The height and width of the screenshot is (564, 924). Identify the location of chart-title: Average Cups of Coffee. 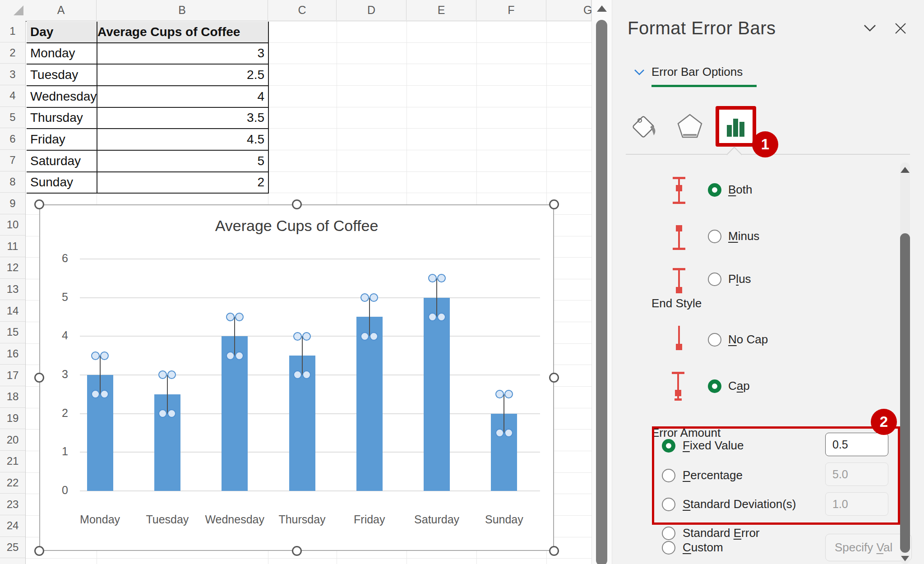
(297, 226).